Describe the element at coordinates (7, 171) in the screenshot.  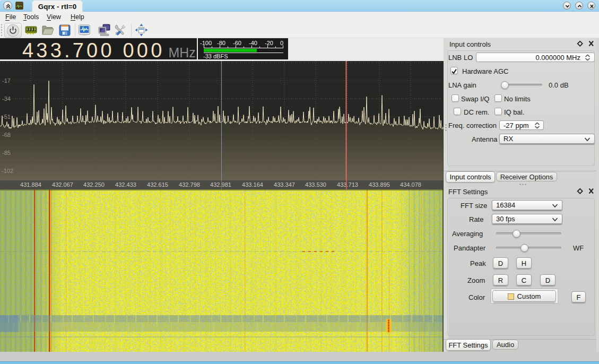
I see `svg-text: -102` at that location.